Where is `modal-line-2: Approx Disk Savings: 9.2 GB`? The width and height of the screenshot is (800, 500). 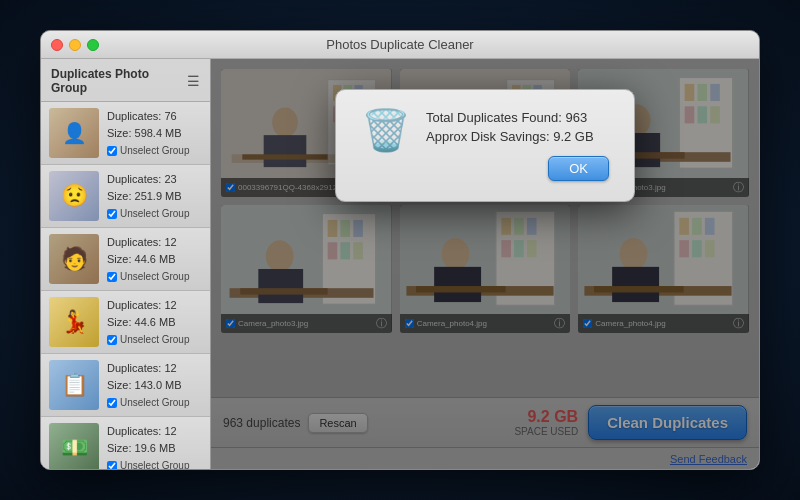
modal-line-2: Approx Disk Savings: 9.2 GB is located at coordinates (518, 136).